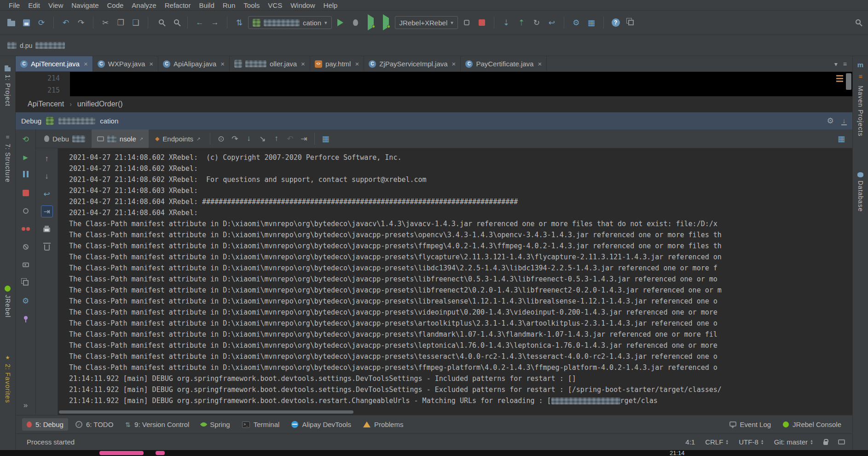 The height and width of the screenshot is (456, 868). Describe the element at coordinates (276, 139) in the screenshot. I see `step-out-icon: ↑` at that location.